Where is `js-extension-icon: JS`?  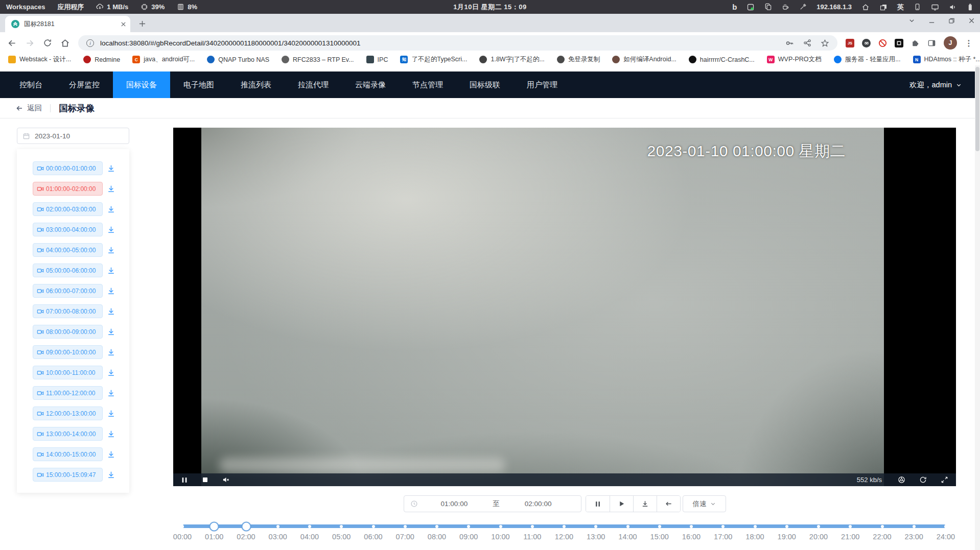 js-extension-icon: JS is located at coordinates (850, 43).